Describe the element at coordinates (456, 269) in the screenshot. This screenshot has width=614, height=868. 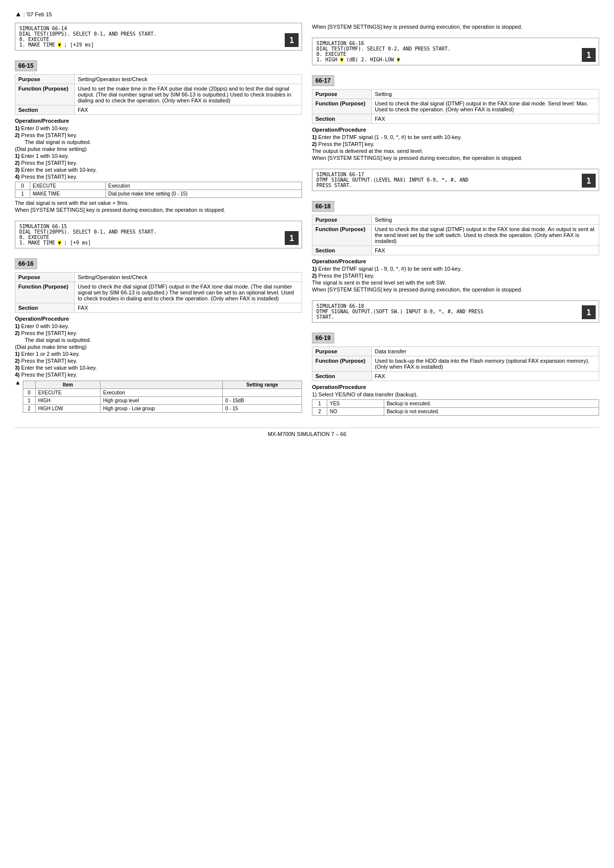
I see `step-1-18: 1) Enter the DTMF signal (1 - 9, 0, *, #…` at that location.